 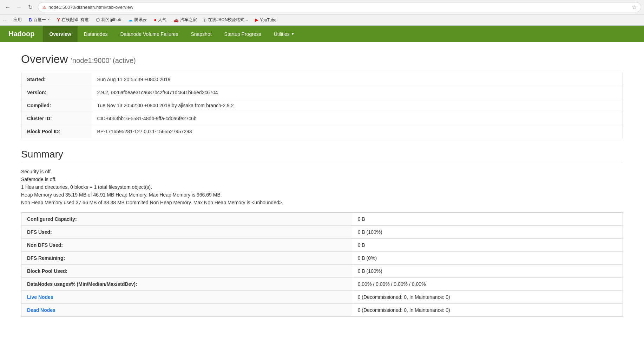 What do you see at coordinates (357, 131) in the screenshot?
I see `row-value: BP-1716595281-127.0.0.1-1565527957293` at bounding box center [357, 131].